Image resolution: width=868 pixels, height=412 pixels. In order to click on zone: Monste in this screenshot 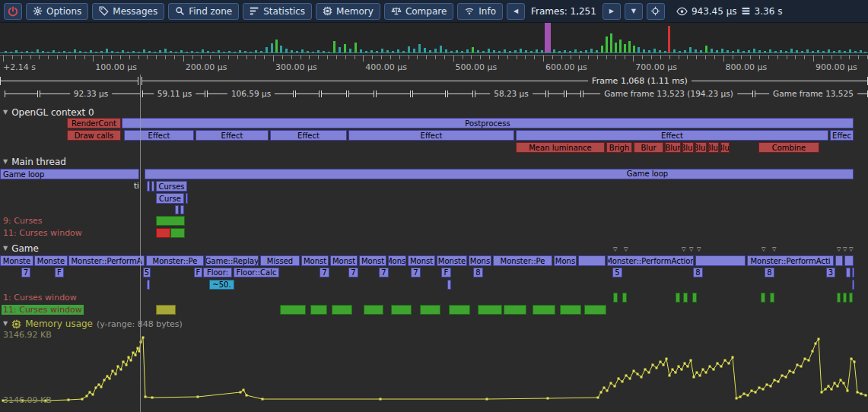, I will do `click(51, 261)`.